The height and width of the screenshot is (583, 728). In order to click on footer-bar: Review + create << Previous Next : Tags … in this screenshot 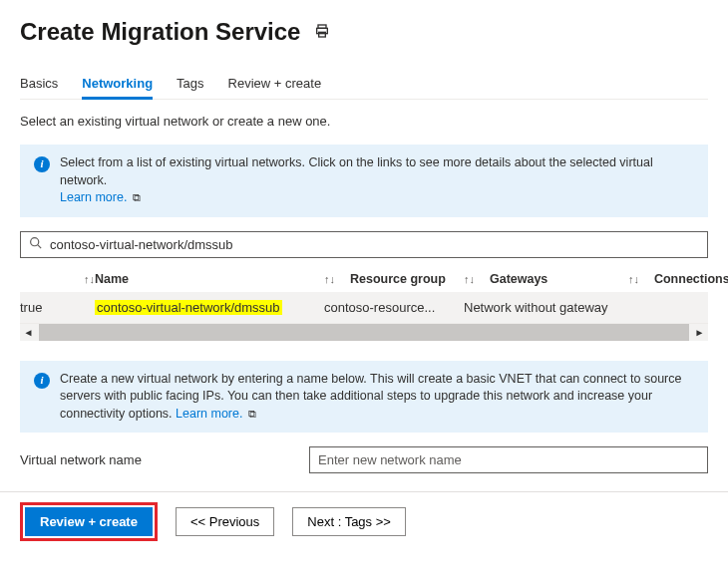, I will do `click(364, 521)`.